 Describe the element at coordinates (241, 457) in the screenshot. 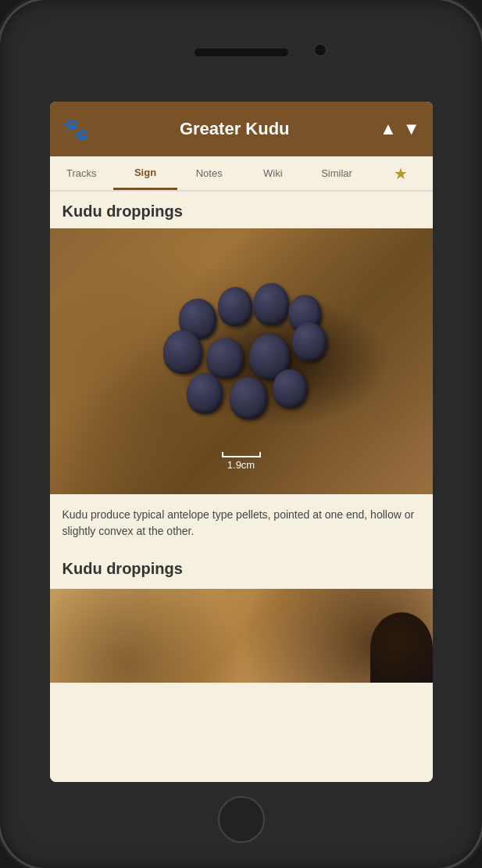

I see `scale-line` at that location.